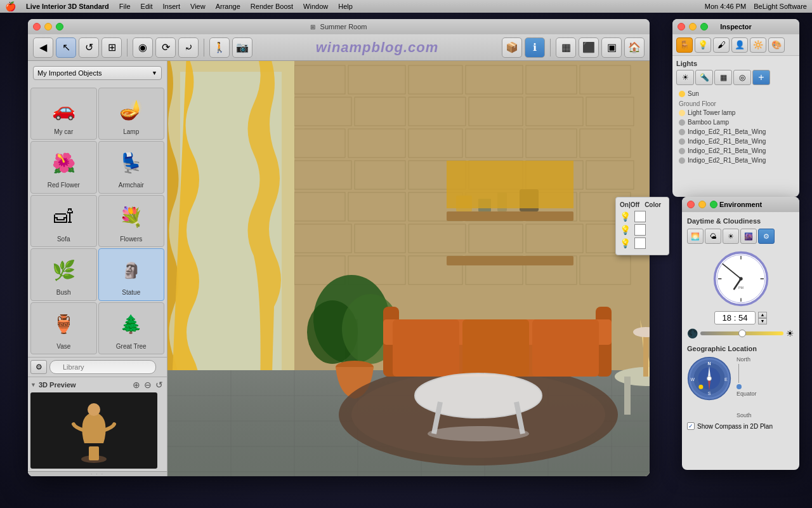 The image size is (812, 508). What do you see at coordinates (566, 48) in the screenshot?
I see `btn-view-top: ▦` at bounding box center [566, 48].